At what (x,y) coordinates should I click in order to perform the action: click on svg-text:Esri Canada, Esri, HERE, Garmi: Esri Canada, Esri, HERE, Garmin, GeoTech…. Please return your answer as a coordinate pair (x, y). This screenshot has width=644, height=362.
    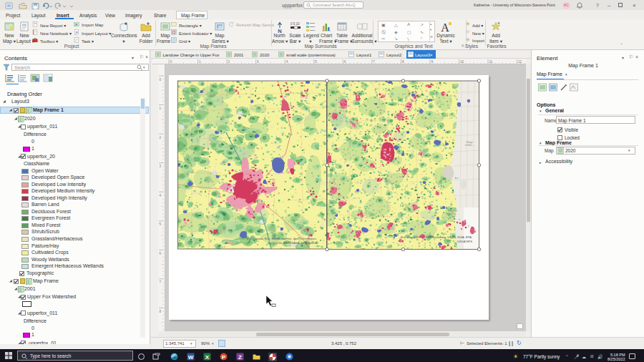
    Looking at the image, I should click on (282, 239).